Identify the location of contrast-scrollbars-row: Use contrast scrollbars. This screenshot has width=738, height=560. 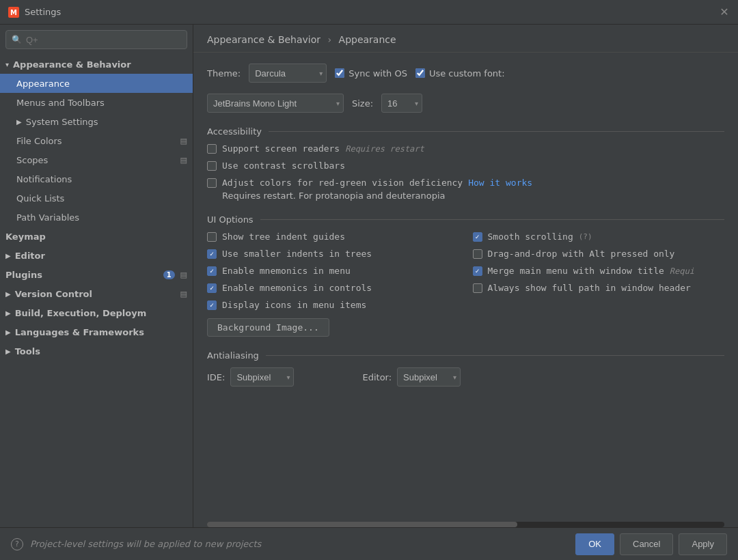
(466, 165).